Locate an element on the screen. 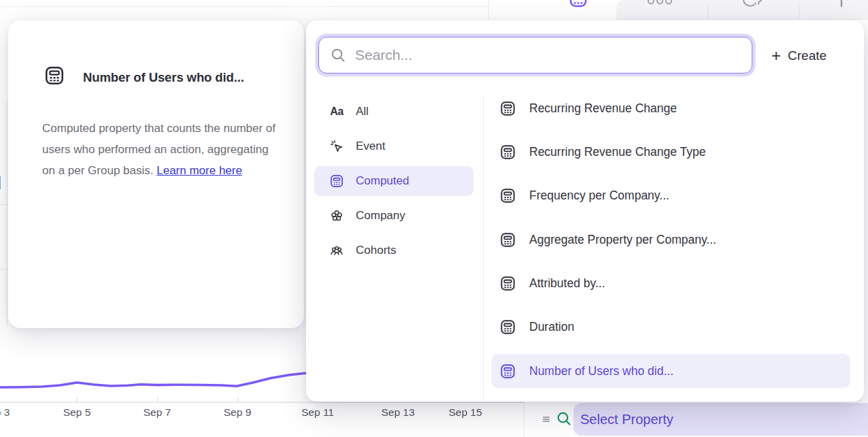 The width and height of the screenshot is (868, 437). category-label: Cohorts is located at coordinates (376, 250).